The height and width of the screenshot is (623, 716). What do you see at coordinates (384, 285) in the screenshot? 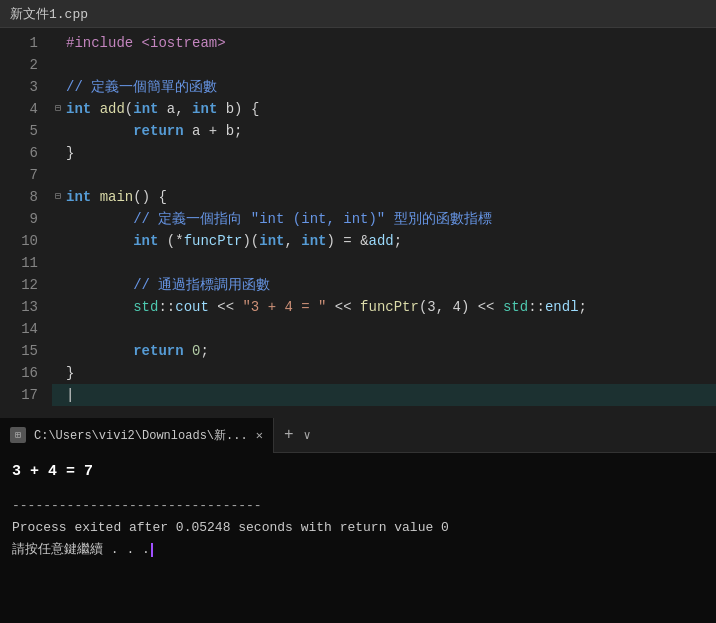
I see `code-line: // 通過指標調用函數` at bounding box center [384, 285].